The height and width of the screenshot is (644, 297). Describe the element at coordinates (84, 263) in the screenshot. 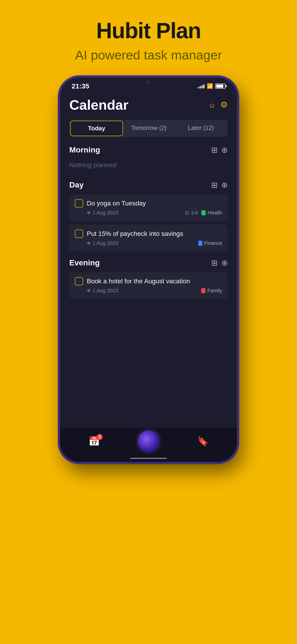

I see `evening-title: Evening` at that location.